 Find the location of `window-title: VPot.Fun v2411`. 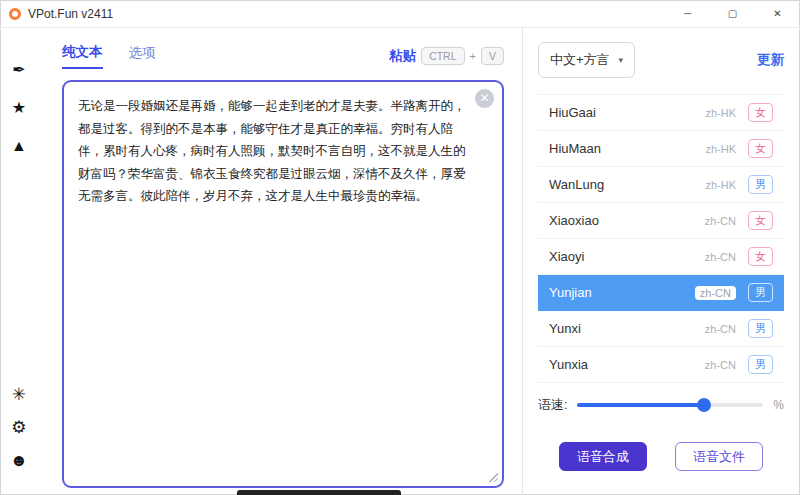

window-title: VPot.Fun v2411 is located at coordinates (70, 14).